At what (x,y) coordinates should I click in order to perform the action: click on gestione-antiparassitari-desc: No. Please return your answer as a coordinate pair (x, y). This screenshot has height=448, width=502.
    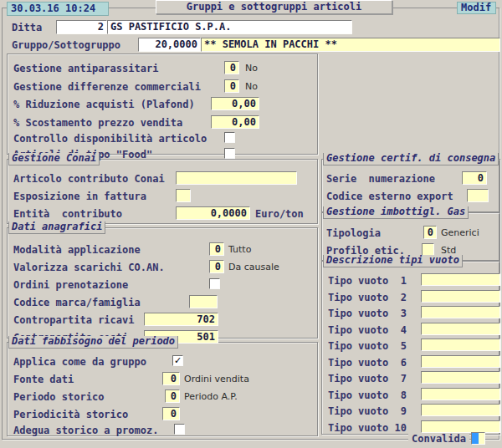
    Looking at the image, I should click on (251, 69).